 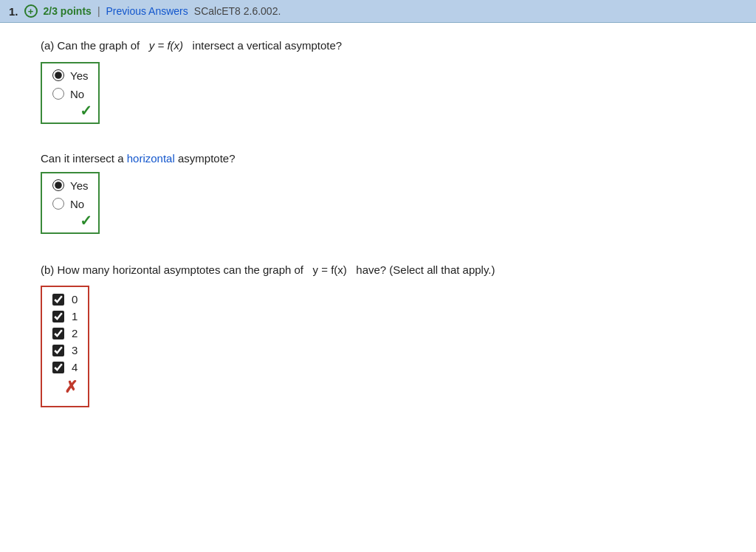 I want to click on yes-option-2: Yes, so click(x=70, y=186).